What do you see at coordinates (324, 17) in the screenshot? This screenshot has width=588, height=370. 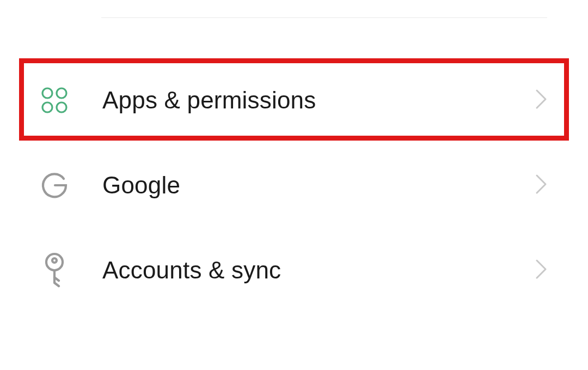 I see `top-divider` at bounding box center [324, 17].